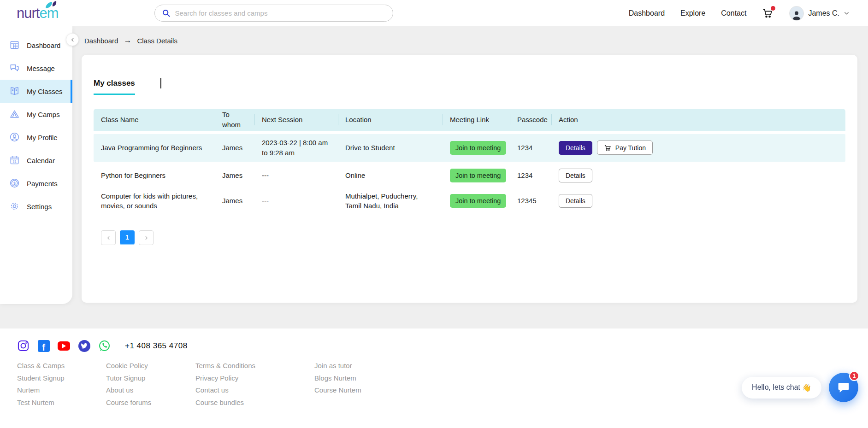 Image resolution: width=868 pixels, height=428 pixels. Describe the element at coordinates (693, 13) in the screenshot. I see `nav-link-explore: Explore` at that location.